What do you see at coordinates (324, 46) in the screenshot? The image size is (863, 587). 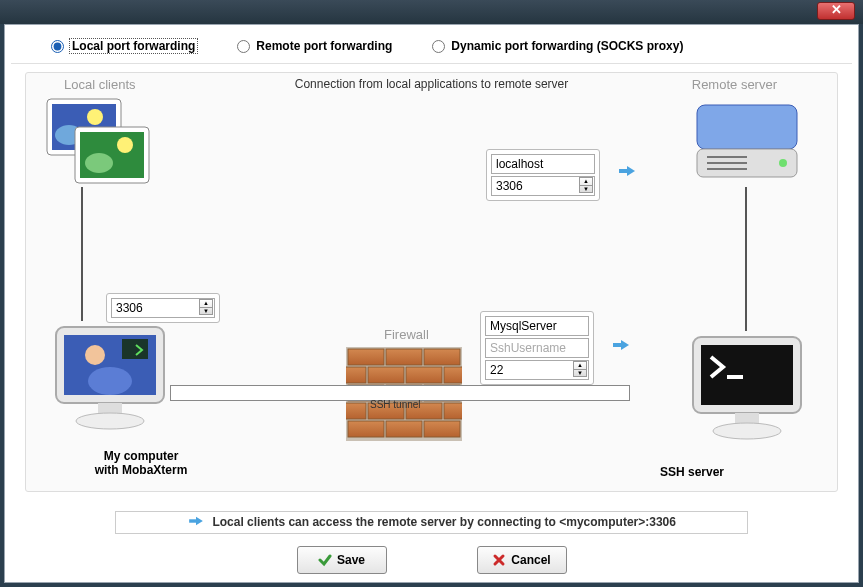 I see `radio-remote-label: Remote port forwarding` at bounding box center [324, 46].